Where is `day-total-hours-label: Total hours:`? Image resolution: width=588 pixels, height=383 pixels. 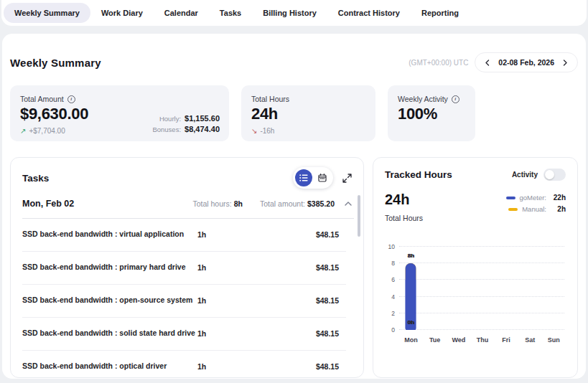
day-total-hours-label: Total hours: is located at coordinates (212, 204).